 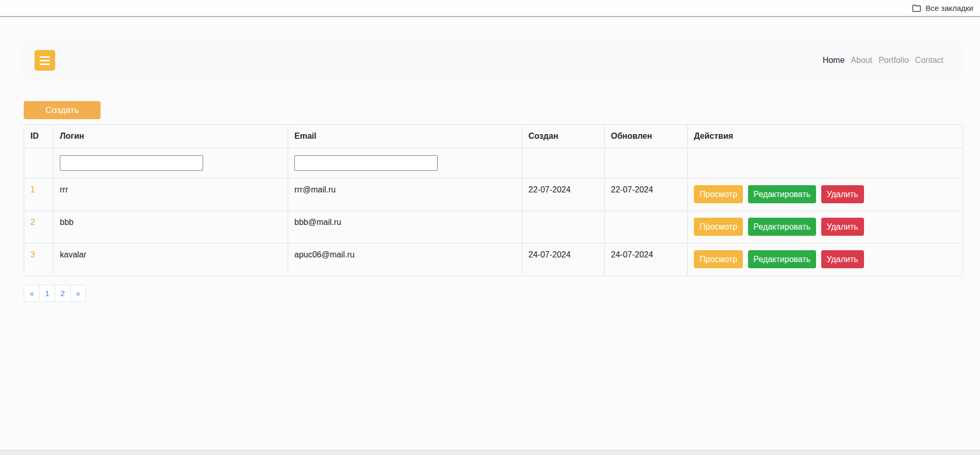 I want to click on login-cell: rrr, so click(x=171, y=195).